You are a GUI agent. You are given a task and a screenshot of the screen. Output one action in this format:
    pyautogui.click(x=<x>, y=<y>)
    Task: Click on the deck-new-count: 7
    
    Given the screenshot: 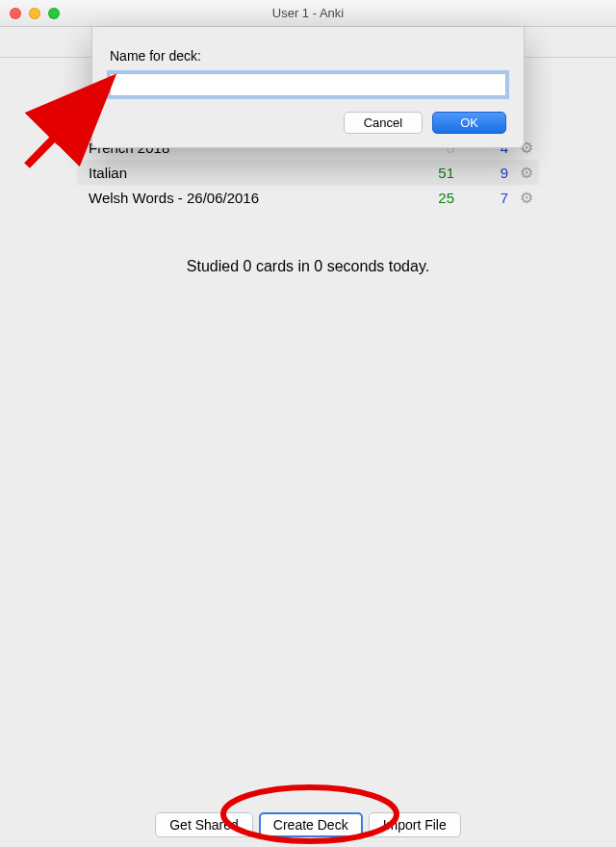 What is the action you would take?
    pyautogui.click(x=481, y=198)
    